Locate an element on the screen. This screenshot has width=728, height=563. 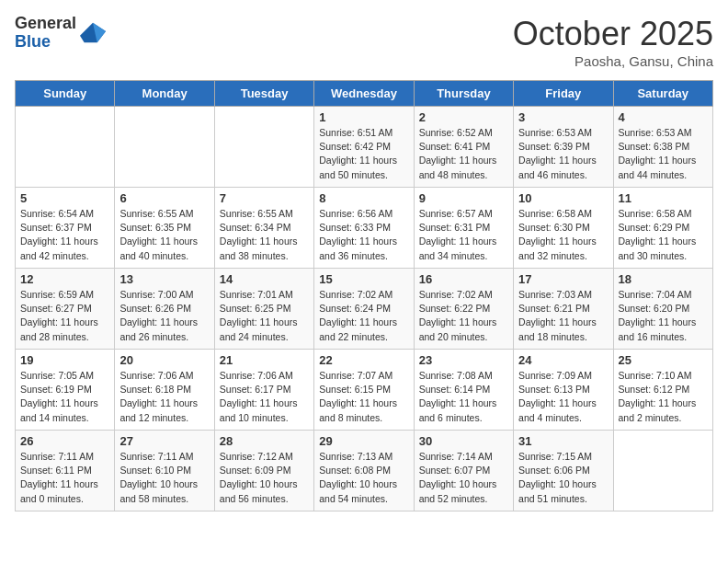
day-info: Sunrise: 7:03 AM Sunset: 6:21 PM Dayligh… is located at coordinates (563, 316).